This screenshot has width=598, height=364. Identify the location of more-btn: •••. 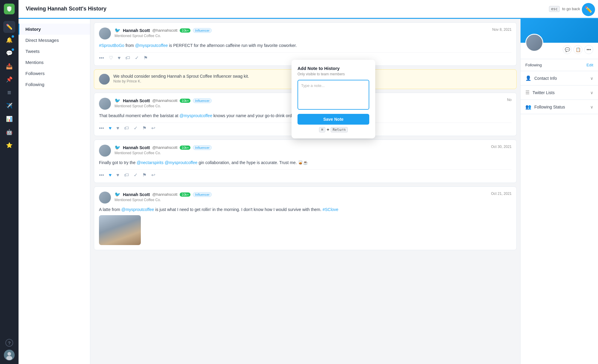
(589, 50).